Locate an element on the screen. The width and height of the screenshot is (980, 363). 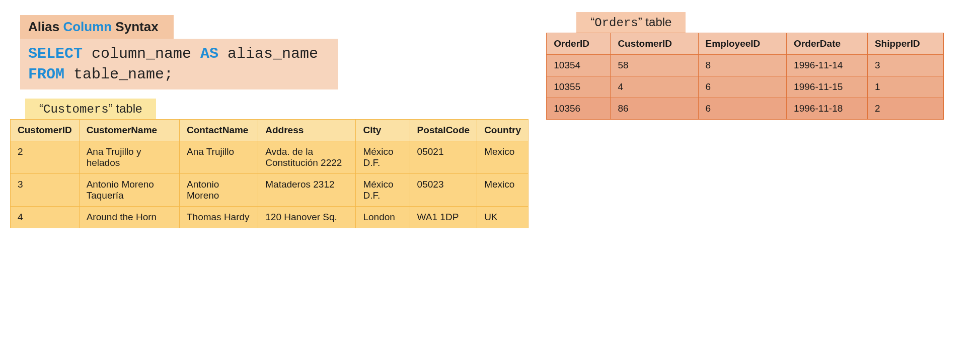
cell: 86 is located at coordinates (654, 109).